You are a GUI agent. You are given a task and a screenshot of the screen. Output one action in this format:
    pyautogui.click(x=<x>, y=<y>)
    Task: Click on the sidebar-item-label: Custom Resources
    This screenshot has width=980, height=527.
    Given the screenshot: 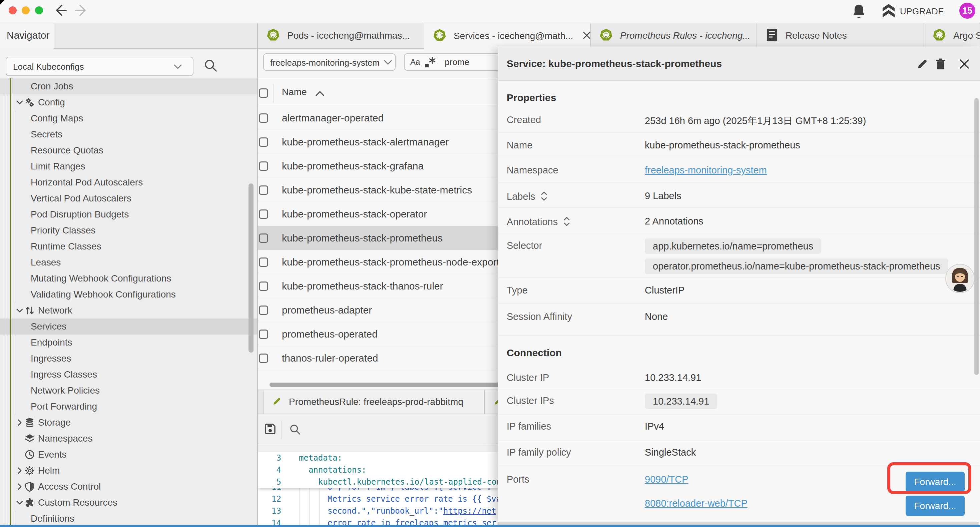 What is the action you would take?
    pyautogui.click(x=78, y=503)
    